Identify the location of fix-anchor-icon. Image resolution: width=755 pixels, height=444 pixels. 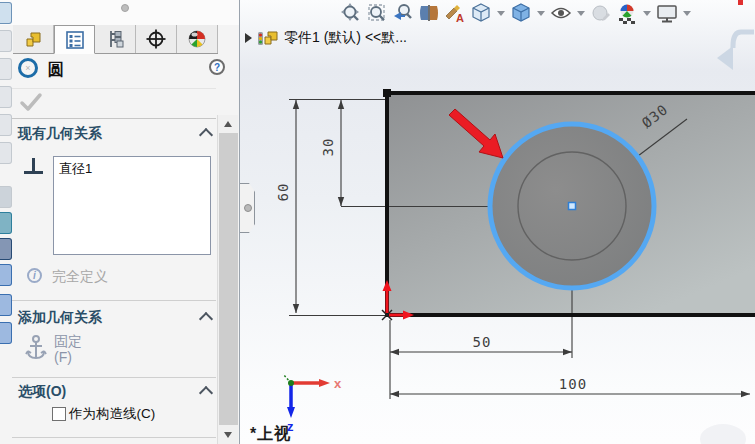
(36, 350).